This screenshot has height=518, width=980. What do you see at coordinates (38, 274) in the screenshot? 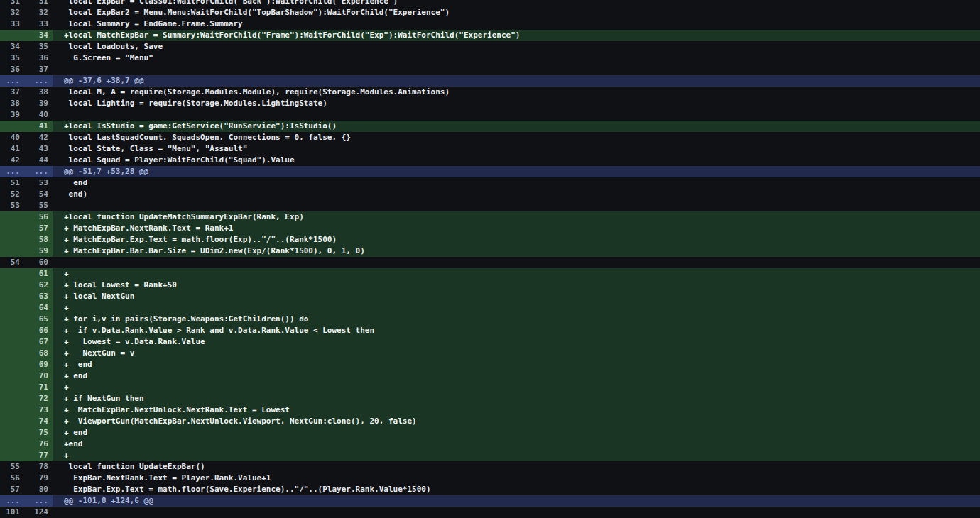
I see `new-line-number: 61` at bounding box center [38, 274].